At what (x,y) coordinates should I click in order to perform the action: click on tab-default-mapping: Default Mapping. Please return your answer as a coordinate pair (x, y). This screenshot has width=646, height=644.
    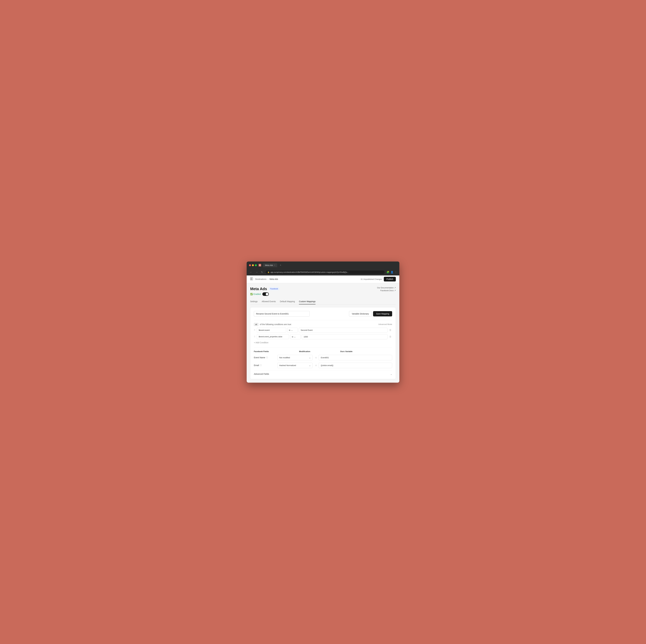
    Looking at the image, I should click on (288, 302).